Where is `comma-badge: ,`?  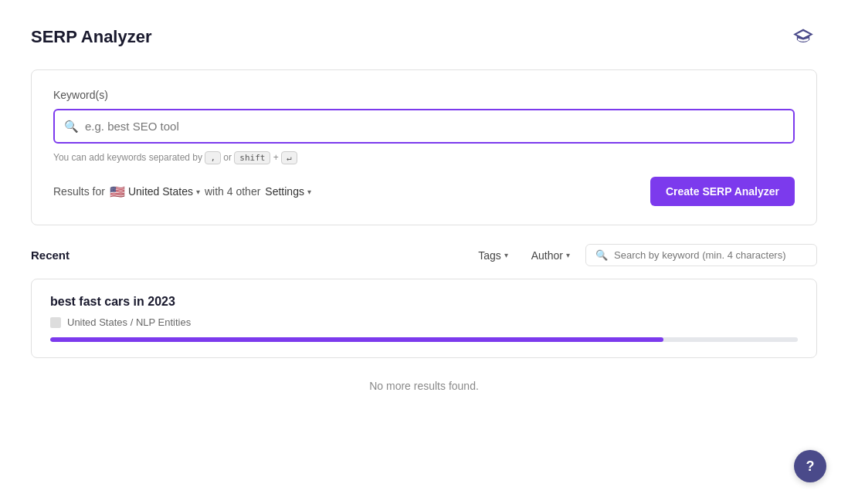 comma-badge: , is located at coordinates (213, 157).